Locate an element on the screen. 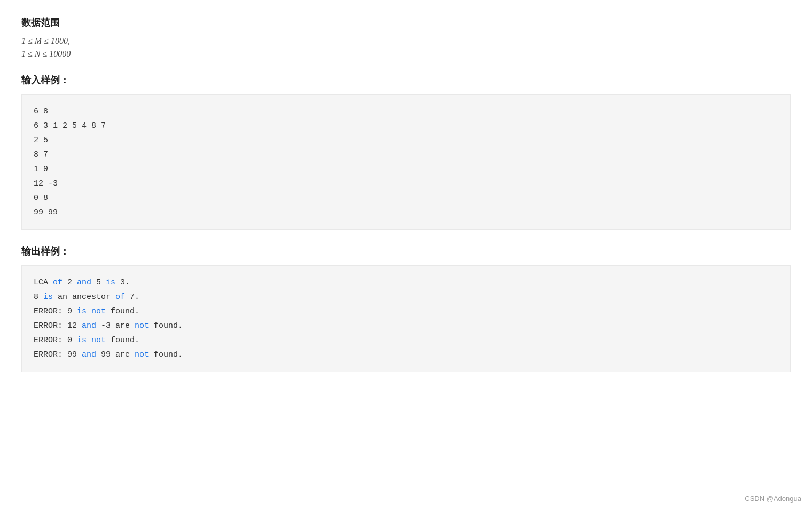 Image resolution: width=812 pixels, height=509 pixels. keyword-is-3: is is located at coordinates (82, 311).